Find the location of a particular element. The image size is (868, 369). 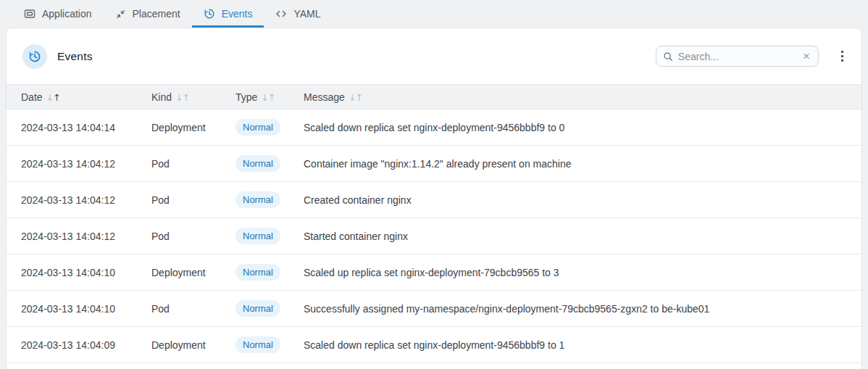

search-icon is located at coordinates (668, 57).